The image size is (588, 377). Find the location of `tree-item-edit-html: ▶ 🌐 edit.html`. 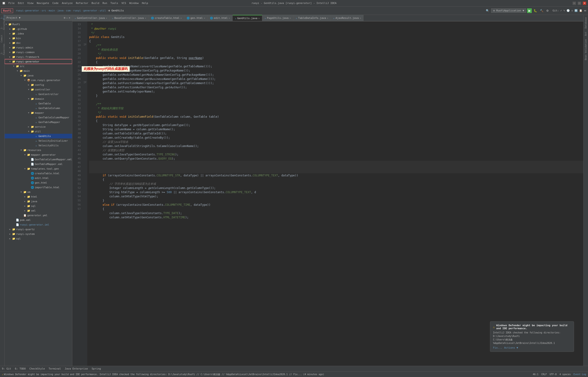

tree-item-edit-html: ▶ 🌐 edit.html is located at coordinates (38, 178).